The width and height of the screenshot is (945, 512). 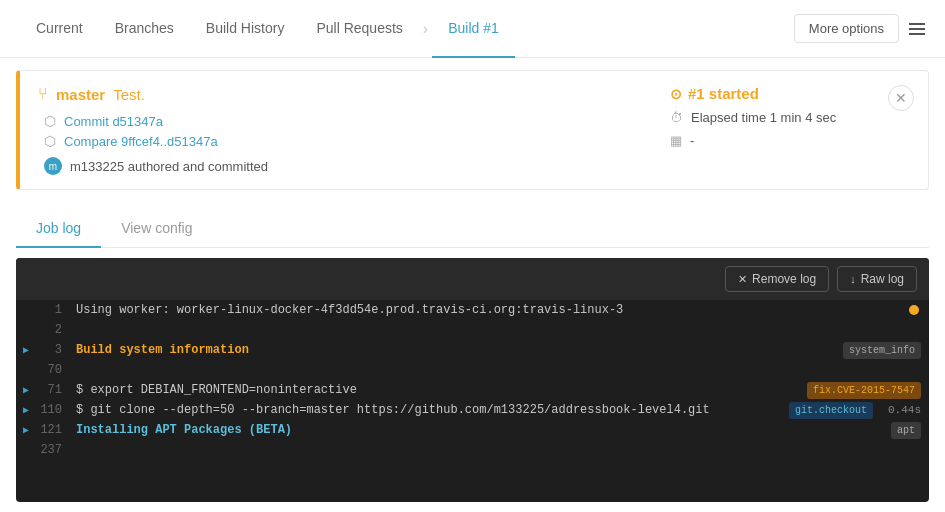 What do you see at coordinates (676, 118) in the screenshot?
I see `timer-icon: ⏱` at bounding box center [676, 118].